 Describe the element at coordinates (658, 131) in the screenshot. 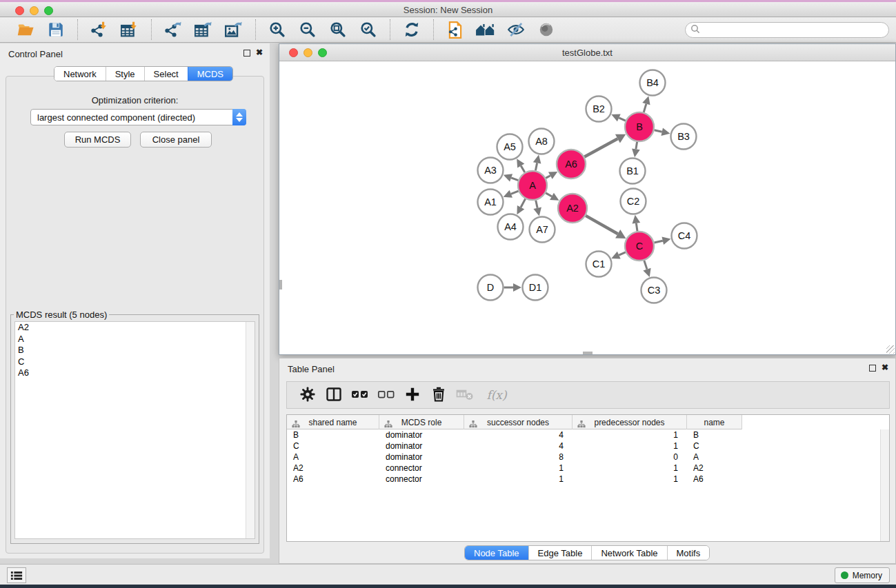

I see `edge-B-B3` at that location.